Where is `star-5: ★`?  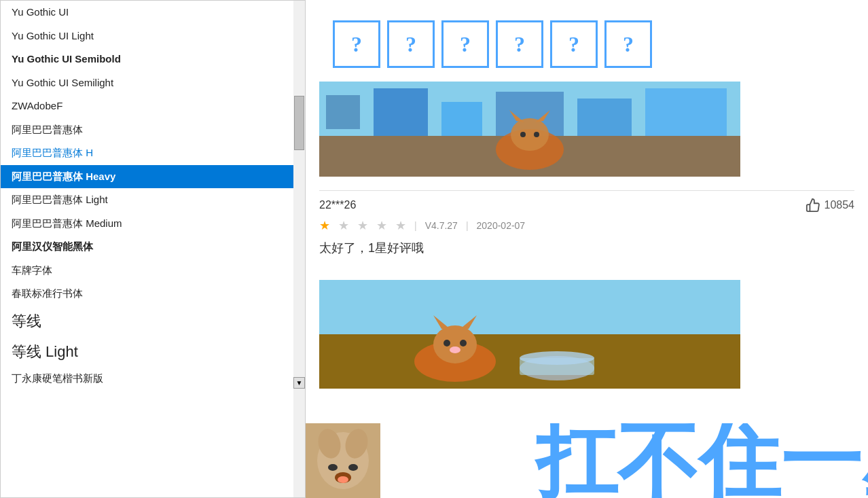 star-5: ★ is located at coordinates (401, 226).